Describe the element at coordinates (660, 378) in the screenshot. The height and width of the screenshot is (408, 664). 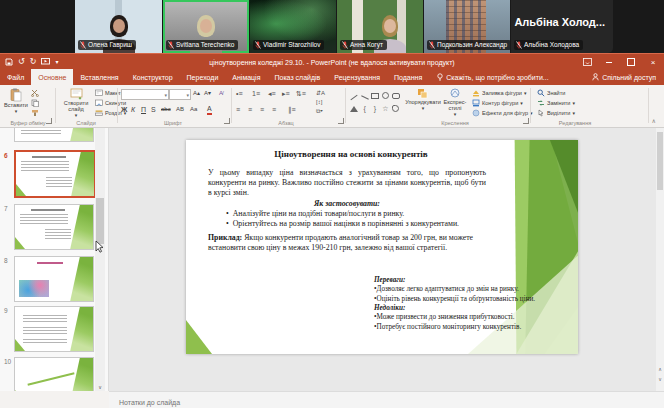
I see `next-slide-icon: ∨` at that location.